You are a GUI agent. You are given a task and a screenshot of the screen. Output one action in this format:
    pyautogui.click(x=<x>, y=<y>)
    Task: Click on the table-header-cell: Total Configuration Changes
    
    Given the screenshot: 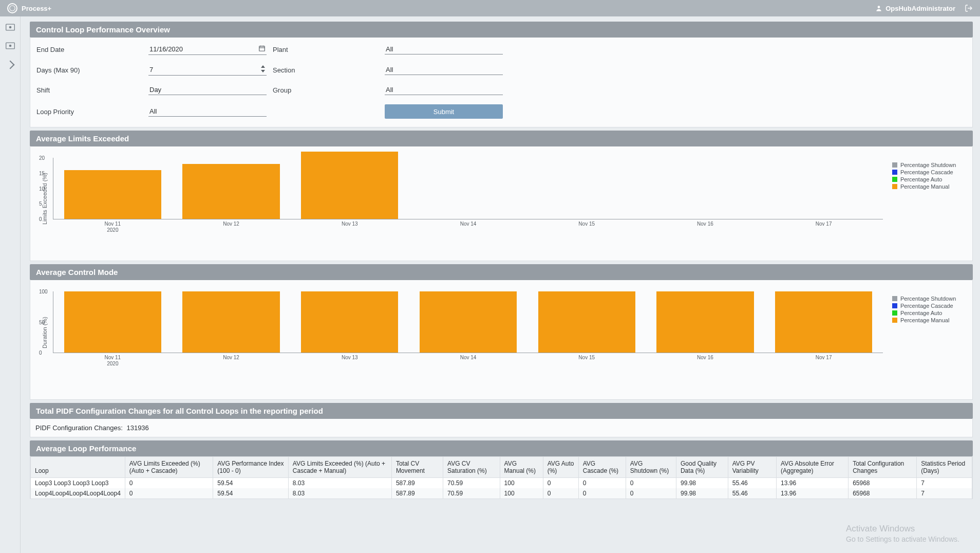 What is the action you would take?
    pyautogui.click(x=882, y=468)
    